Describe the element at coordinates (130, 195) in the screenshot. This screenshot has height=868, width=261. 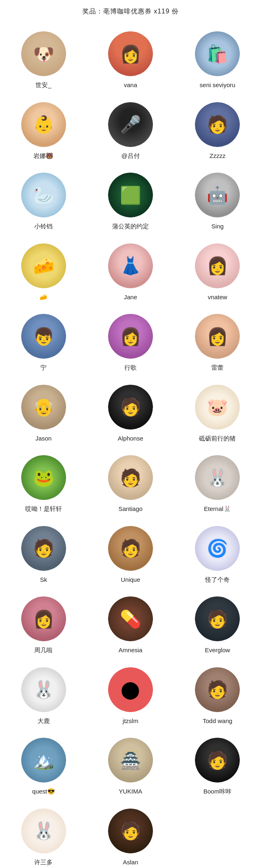
I see `avatar-pugong: 🟩` at that location.